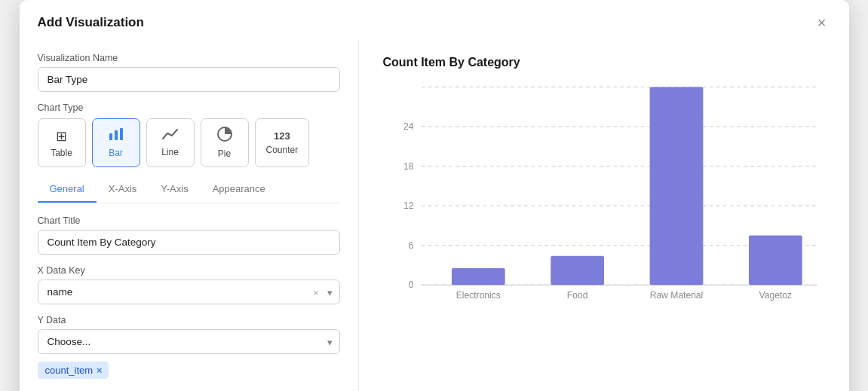 The width and height of the screenshot is (868, 391). I want to click on bar-electronics, so click(478, 276).